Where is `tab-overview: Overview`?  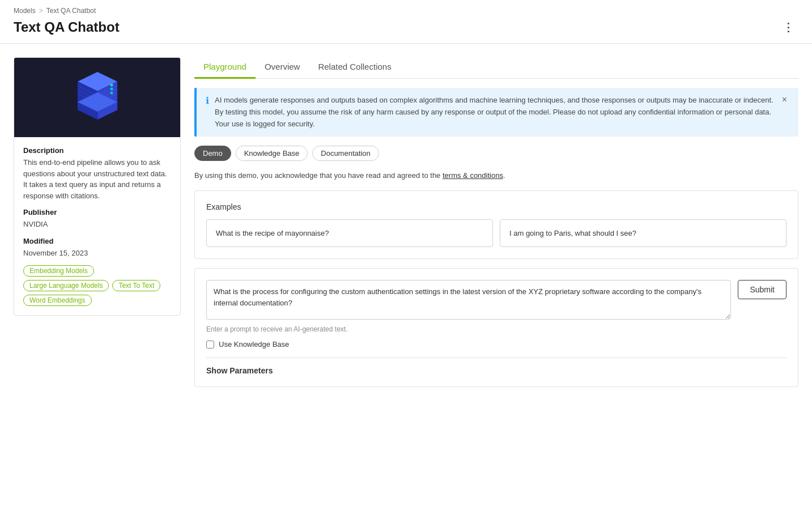
tab-overview: Overview is located at coordinates (282, 68).